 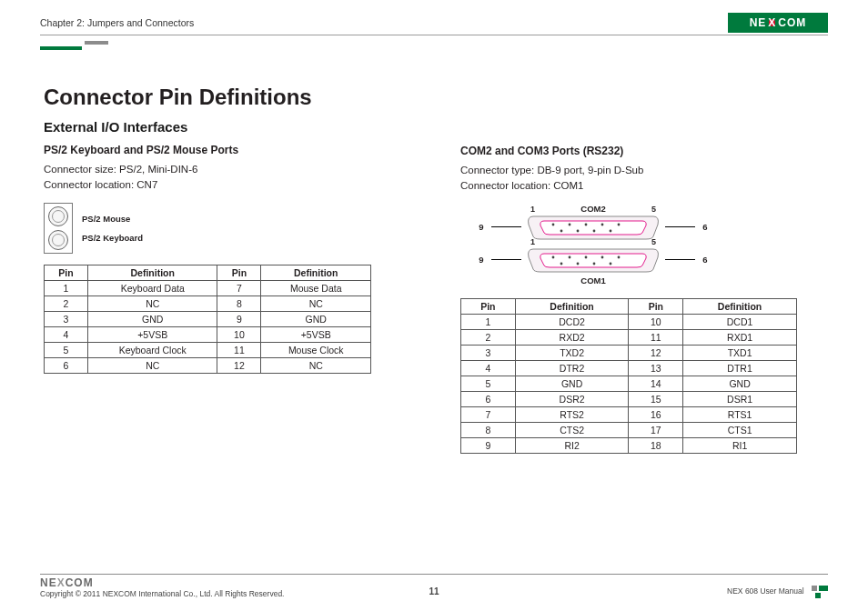 I want to click on page-title: Connector Pin Definitions, so click(x=227, y=97).